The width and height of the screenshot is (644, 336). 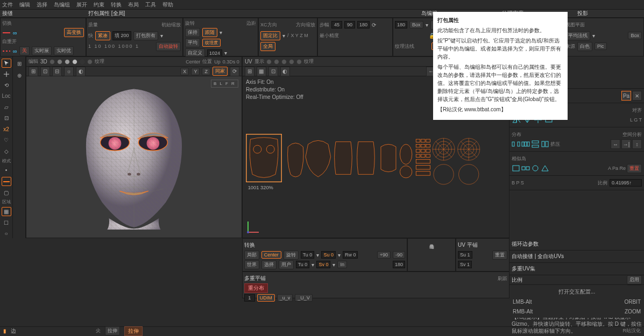 What do you see at coordinates (168, 5) in the screenshot?
I see `menu-help: 帮助` at bounding box center [168, 5].